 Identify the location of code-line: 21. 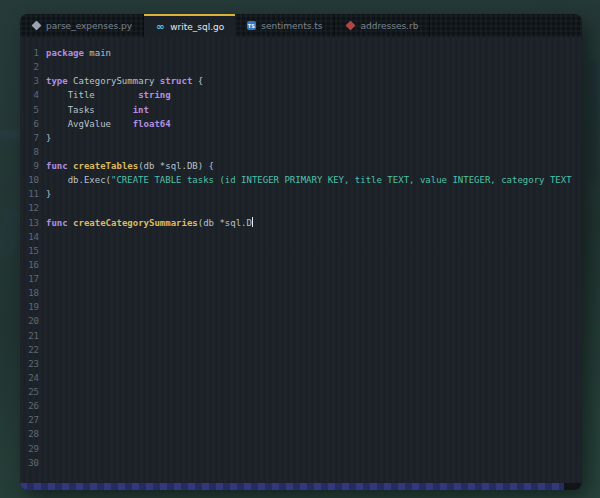
(301, 336).